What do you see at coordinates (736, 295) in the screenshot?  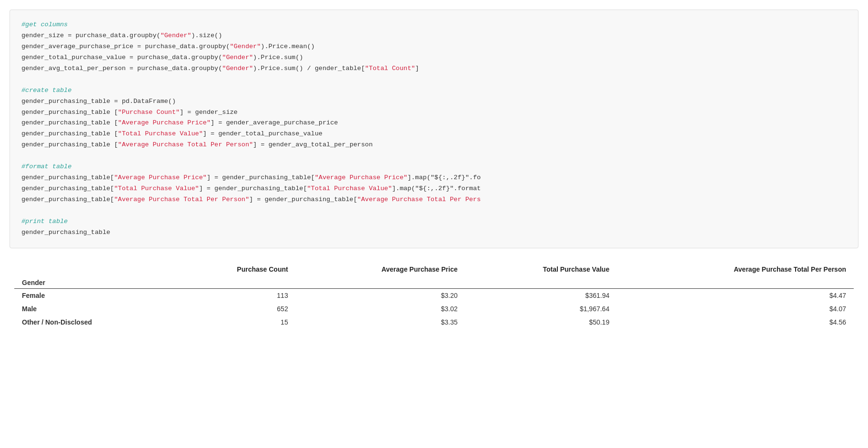 I see `table-cell: $4.47` at bounding box center [736, 295].